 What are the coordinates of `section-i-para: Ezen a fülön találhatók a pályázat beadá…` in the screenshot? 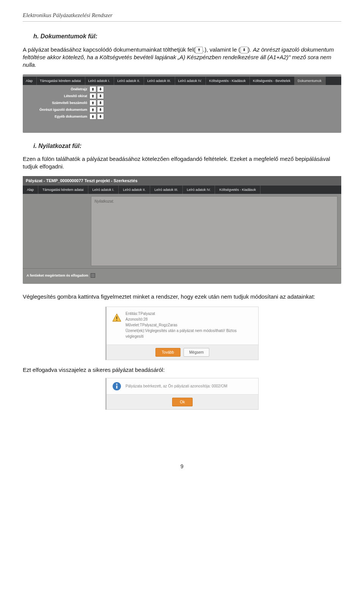 It's located at (182, 163).